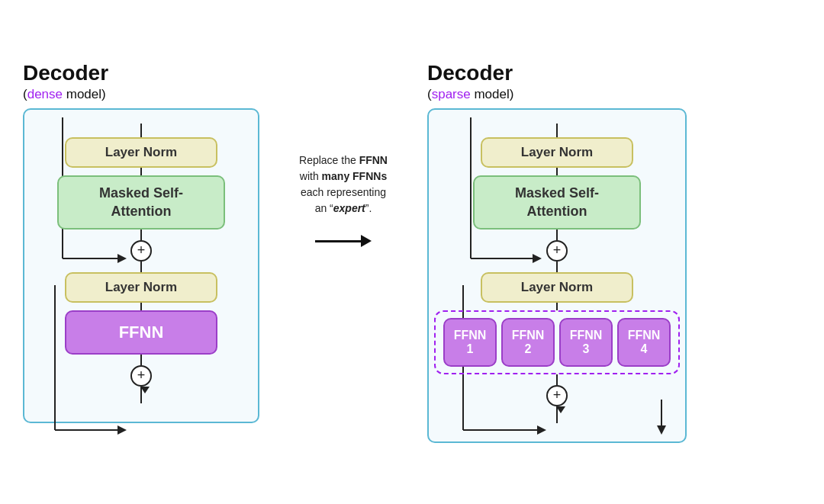 This screenshot has height=504, width=824. I want to click on left-masked-attn: Masked Self- Attention, so click(141, 203).